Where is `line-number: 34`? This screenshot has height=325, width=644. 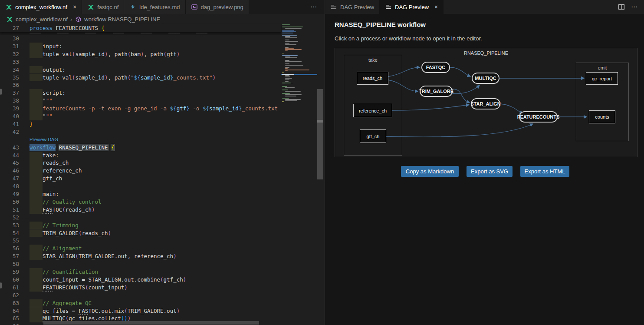 line-number: 34 is located at coordinates (10, 70).